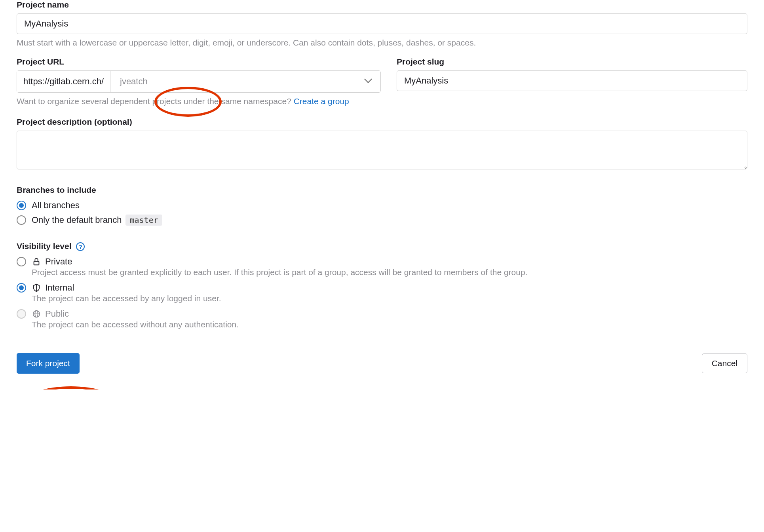 The width and height of the screenshot is (764, 532). Describe the element at coordinates (572, 62) in the screenshot. I see `project-slug-label: Project slug` at that location.